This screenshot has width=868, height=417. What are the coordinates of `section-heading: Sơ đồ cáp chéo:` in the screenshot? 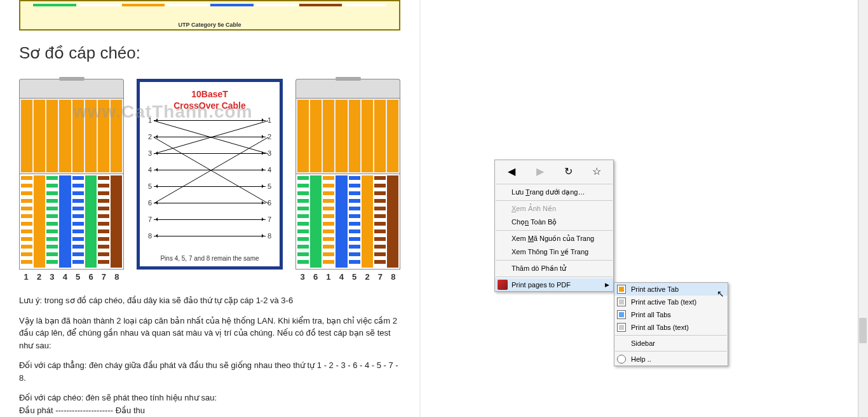 It's located at (210, 53).